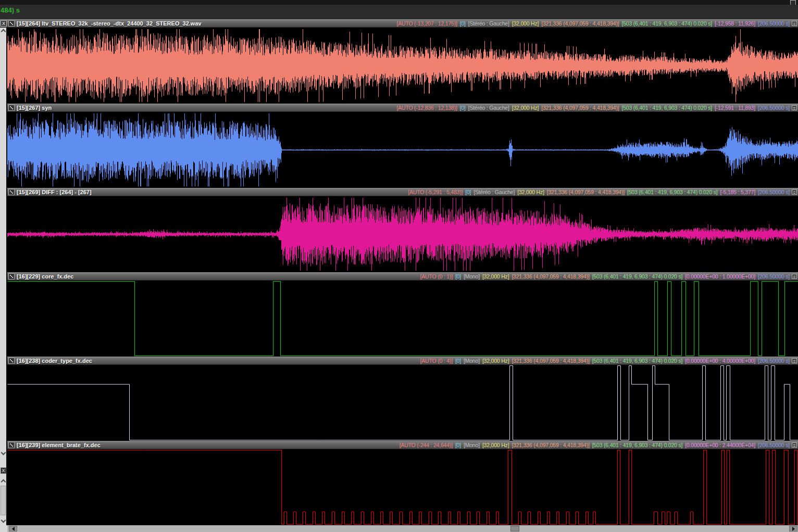 This screenshot has height=532, width=798. What do you see at coordinates (10, 10) in the screenshot?
I see `status-text: 484) s` at bounding box center [10, 10].